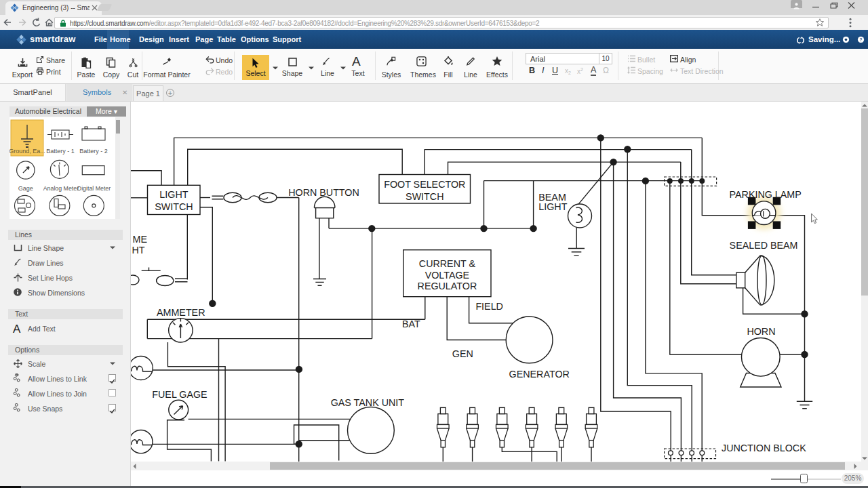 This screenshot has width=868, height=488. What do you see at coordinates (462, 354) in the screenshot?
I see `svg-text: GEN` at bounding box center [462, 354].